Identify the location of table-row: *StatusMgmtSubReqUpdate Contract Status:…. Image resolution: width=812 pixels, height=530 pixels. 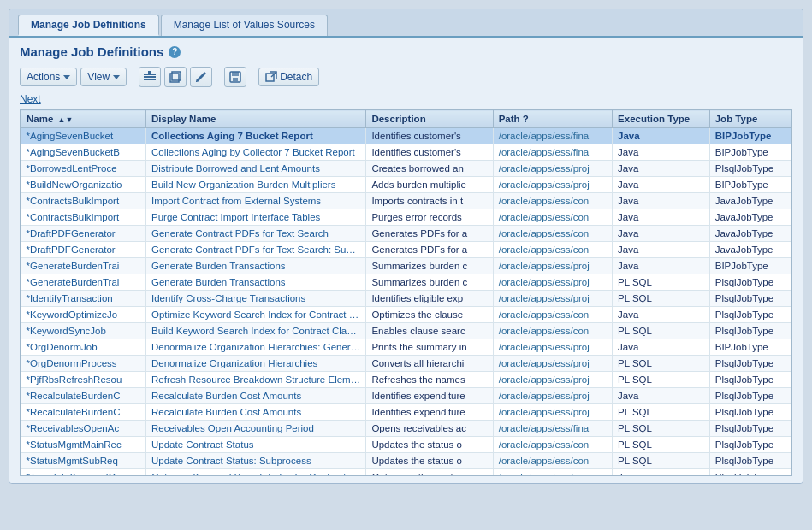
(406, 462).